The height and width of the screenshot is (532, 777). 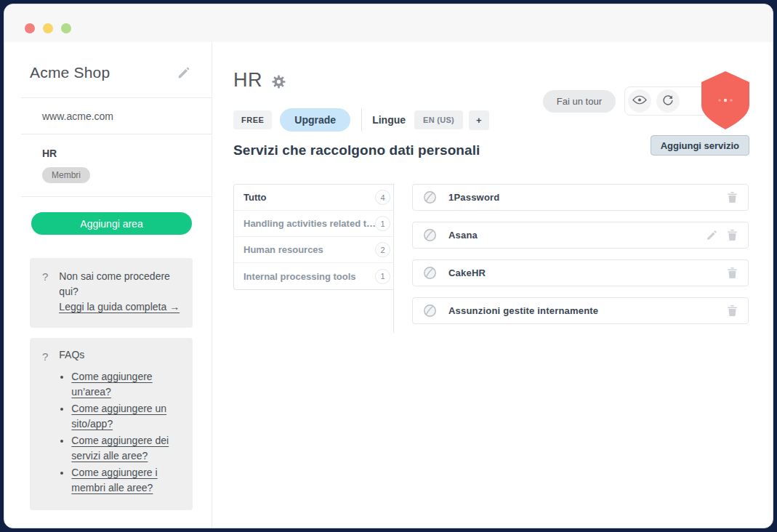 I want to click on sidebar-item-website: www.acme.com, so click(x=108, y=116).